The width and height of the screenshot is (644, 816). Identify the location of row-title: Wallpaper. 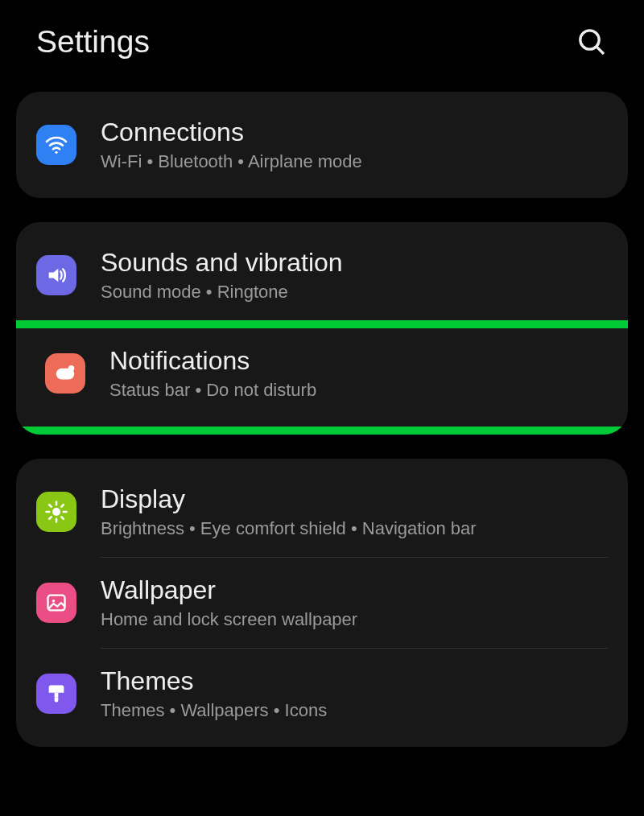
(229, 591).